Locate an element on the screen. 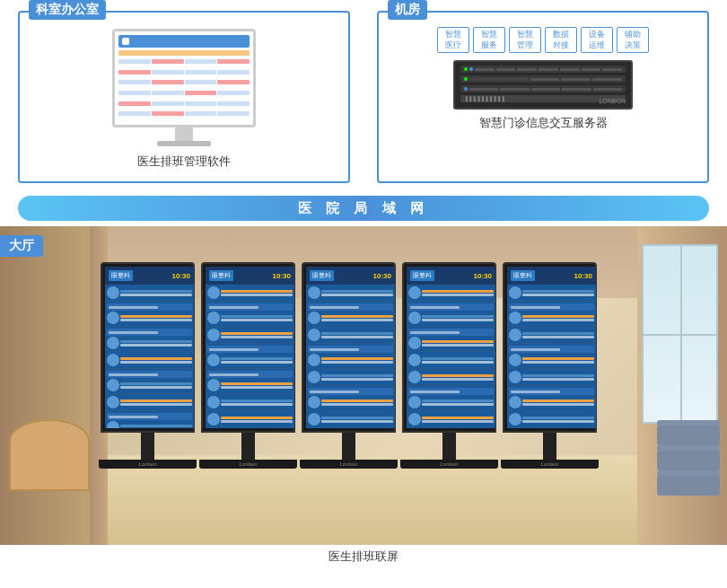 Image resolution: width=727 pixels, height=588 pixels. tag-device-ops: 设备运维 is located at coordinates (597, 39).